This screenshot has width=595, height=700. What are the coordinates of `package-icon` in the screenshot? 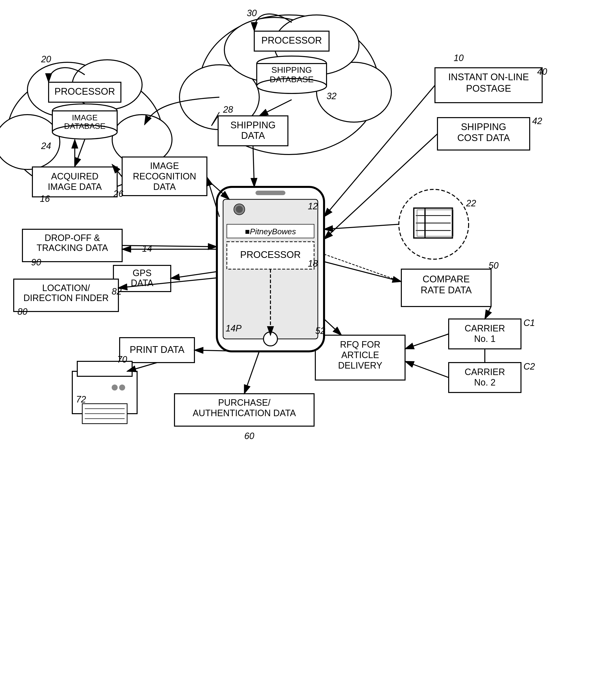 It's located at (434, 225).